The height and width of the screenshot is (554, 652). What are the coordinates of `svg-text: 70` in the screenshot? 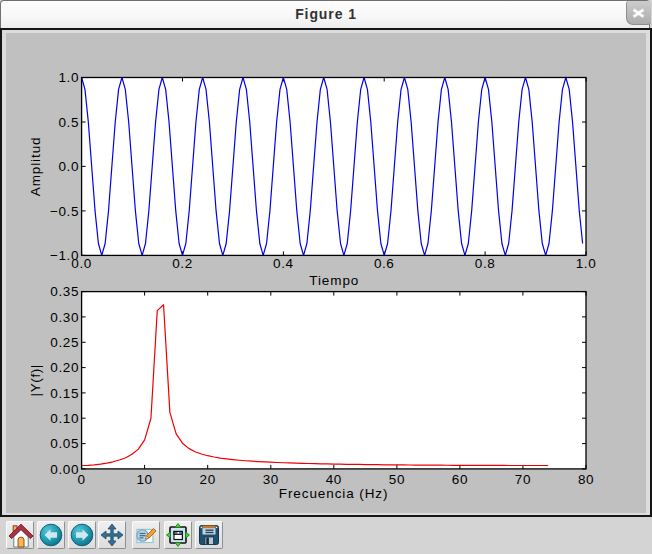 It's located at (523, 480).